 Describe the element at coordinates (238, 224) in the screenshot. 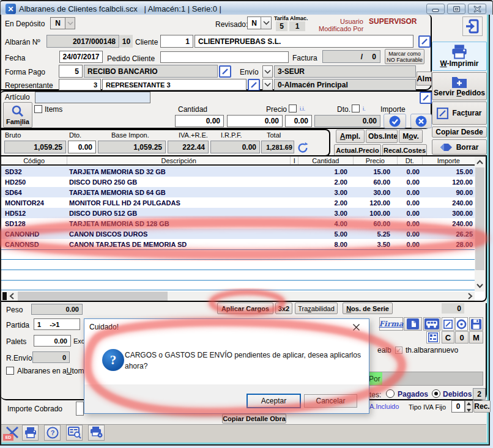

I see `grid-row: SD128TARJETA MEMORIA SD 128 GB4.0060.000…` at that location.